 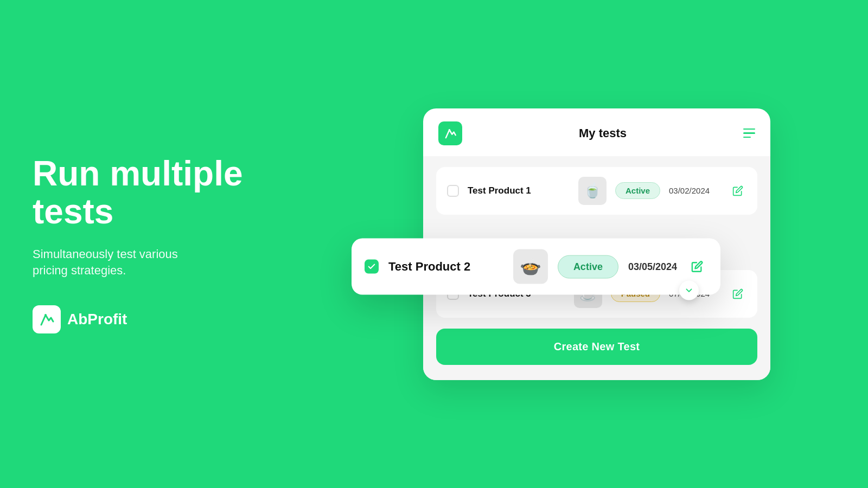 What do you see at coordinates (531, 267) in the screenshot?
I see `floating-product-image: 🍲` at bounding box center [531, 267].